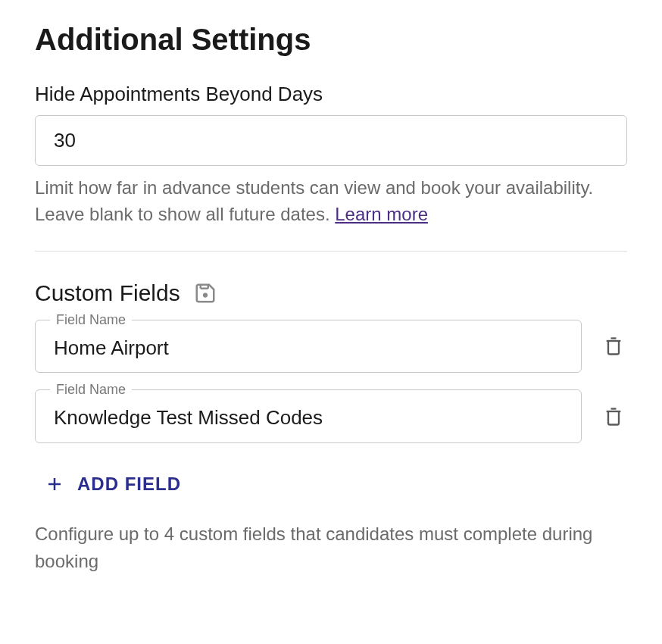 The height and width of the screenshot is (644, 662). Describe the element at coordinates (108, 293) in the screenshot. I see `custom-fields-title: Custom Fields` at that location.